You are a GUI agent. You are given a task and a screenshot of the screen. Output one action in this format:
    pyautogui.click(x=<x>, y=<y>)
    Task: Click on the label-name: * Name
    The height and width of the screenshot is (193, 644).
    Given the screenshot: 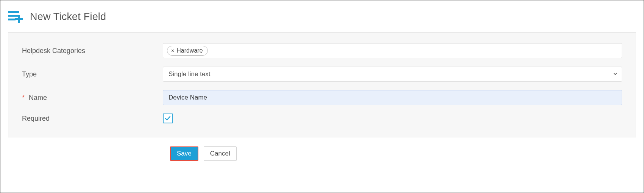 What is the action you would take?
    pyautogui.click(x=92, y=98)
    